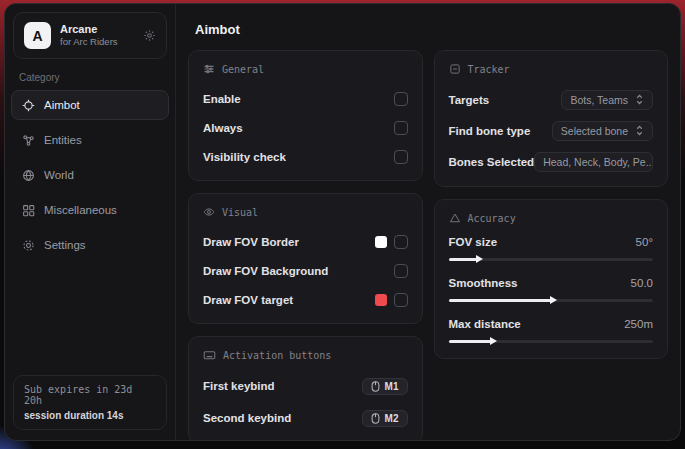 The width and height of the screenshot is (685, 449). I want to click on dropdown-row: Find bone type Selected bone, so click(552, 130).